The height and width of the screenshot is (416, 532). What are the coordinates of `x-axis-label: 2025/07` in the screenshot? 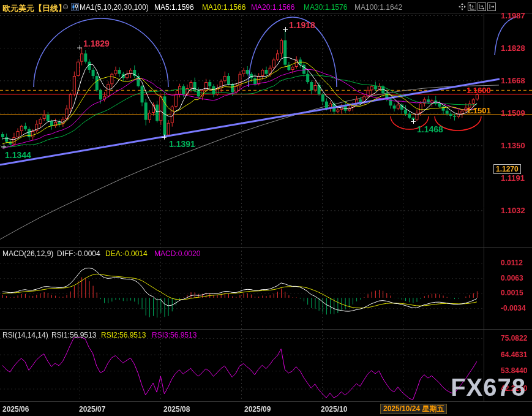 It's located at (92, 409).